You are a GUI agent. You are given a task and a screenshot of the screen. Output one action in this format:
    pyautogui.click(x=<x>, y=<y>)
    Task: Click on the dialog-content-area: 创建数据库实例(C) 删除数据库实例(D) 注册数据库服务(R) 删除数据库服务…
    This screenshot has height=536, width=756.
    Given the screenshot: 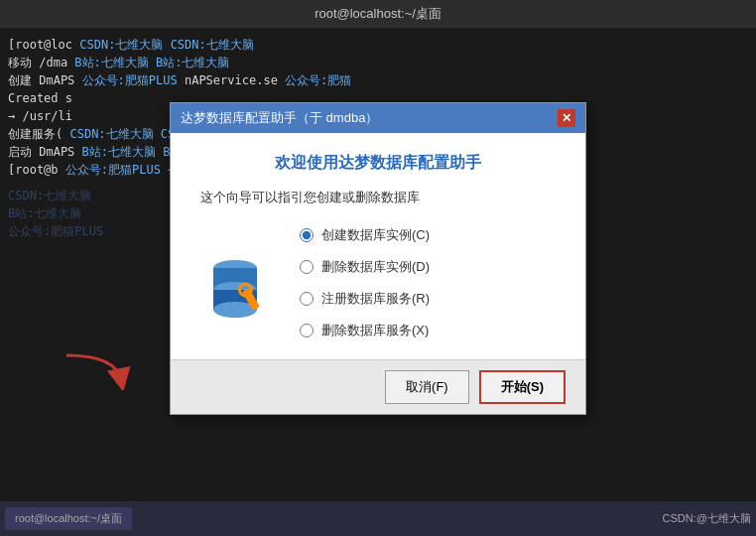 What is the action you would take?
    pyautogui.click(x=378, y=283)
    